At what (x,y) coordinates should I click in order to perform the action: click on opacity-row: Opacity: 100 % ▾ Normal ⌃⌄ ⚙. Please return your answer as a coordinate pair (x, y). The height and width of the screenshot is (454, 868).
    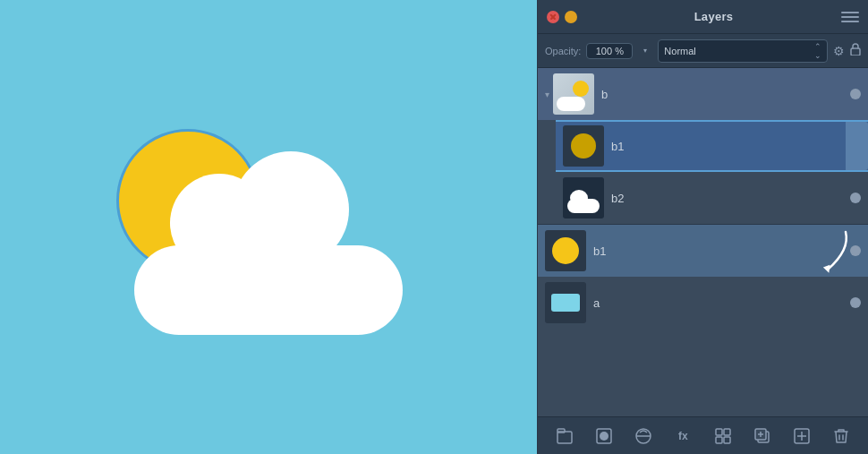
    Looking at the image, I should click on (703, 51).